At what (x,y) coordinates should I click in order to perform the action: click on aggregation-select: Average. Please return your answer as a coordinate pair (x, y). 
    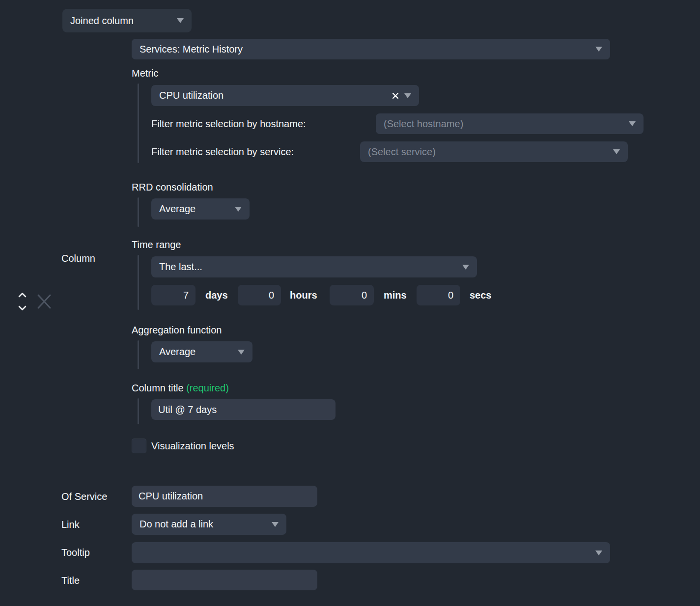
    Looking at the image, I should click on (202, 352).